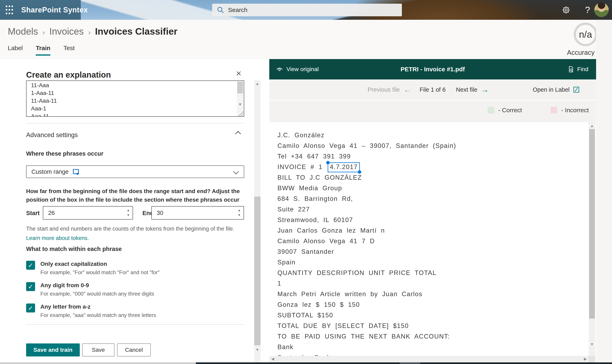 Image resolution: width=612 pixels, height=364 pixels. What do you see at coordinates (307, 10) in the screenshot?
I see `search-input: Search` at bounding box center [307, 10].